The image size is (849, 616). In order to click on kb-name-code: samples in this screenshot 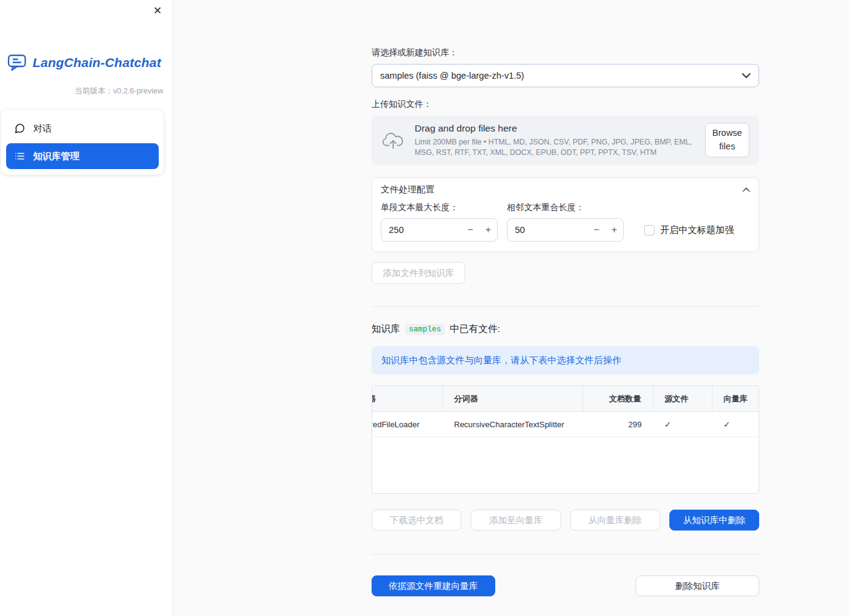, I will do `click(426, 330)`.